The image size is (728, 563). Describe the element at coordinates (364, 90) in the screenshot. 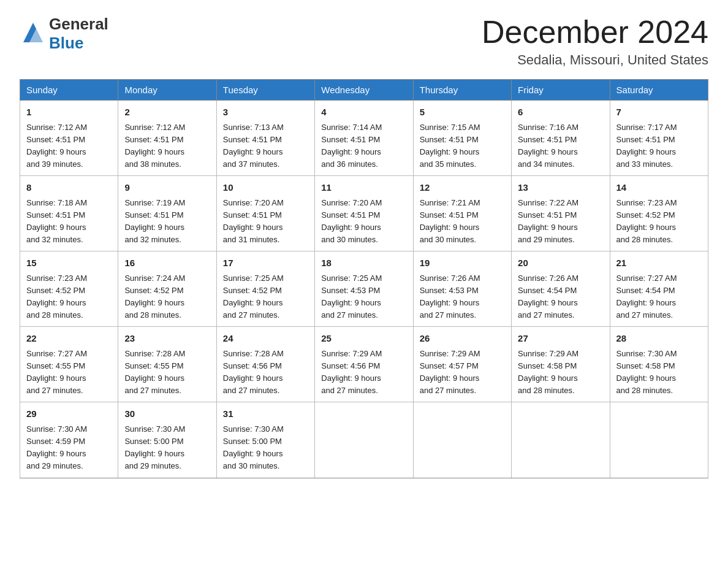

I see `col-header-wednesday: Wednesday` at that location.